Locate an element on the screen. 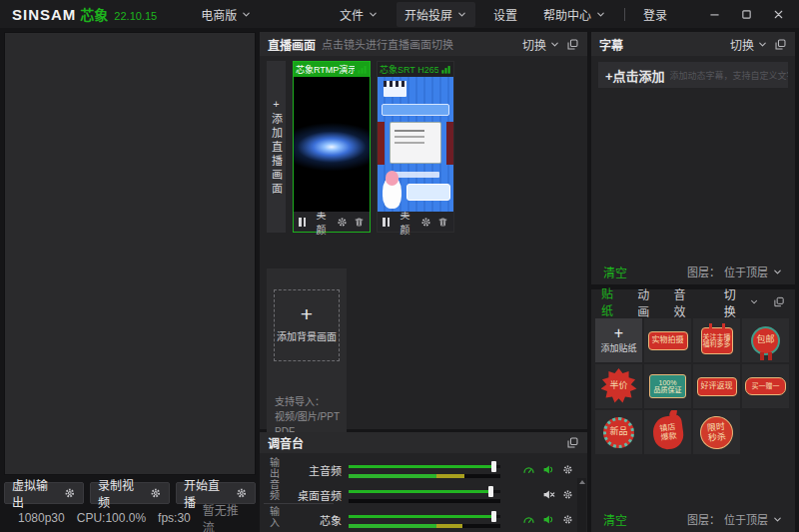 The height and width of the screenshot is (532, 799). sticker-item: 新品 is located at coordinates (619, 432).